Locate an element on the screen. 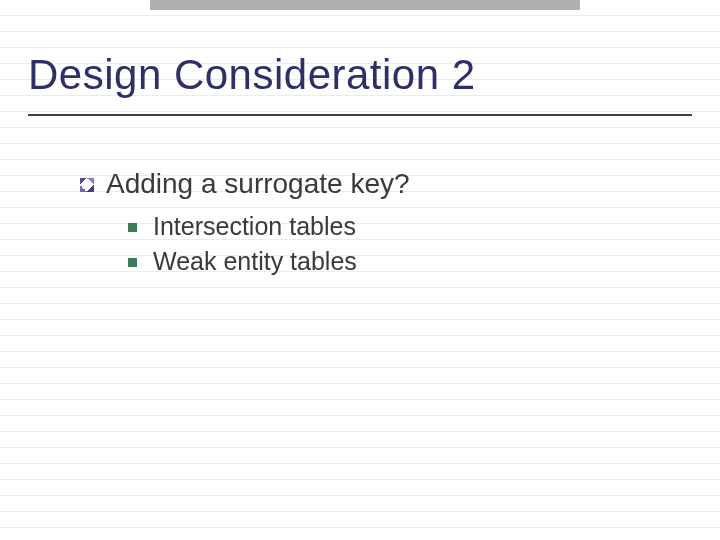 This screenshot has height=540, width=720. bullet-level1-text: Adding a surrogate key? is located at coordinates (258, 184).